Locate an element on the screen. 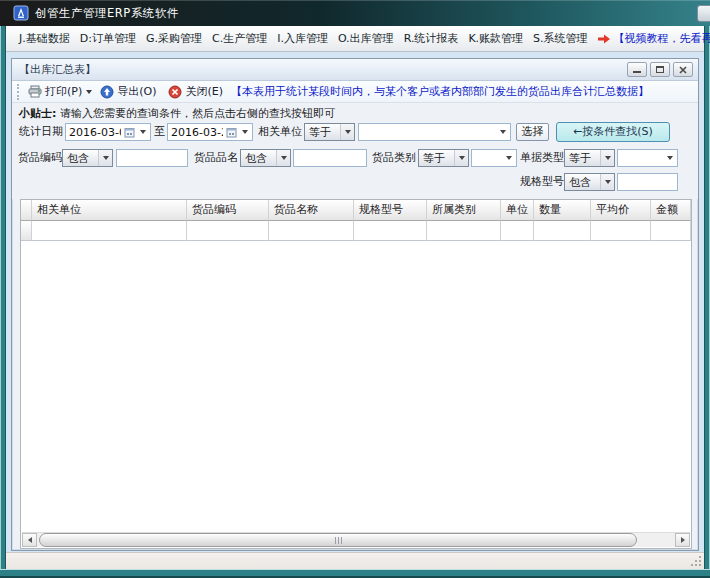 The width and height of the screenshot is (710, 578). column-header-related-unit: 相关单位 is located at coordinates (110, 210).